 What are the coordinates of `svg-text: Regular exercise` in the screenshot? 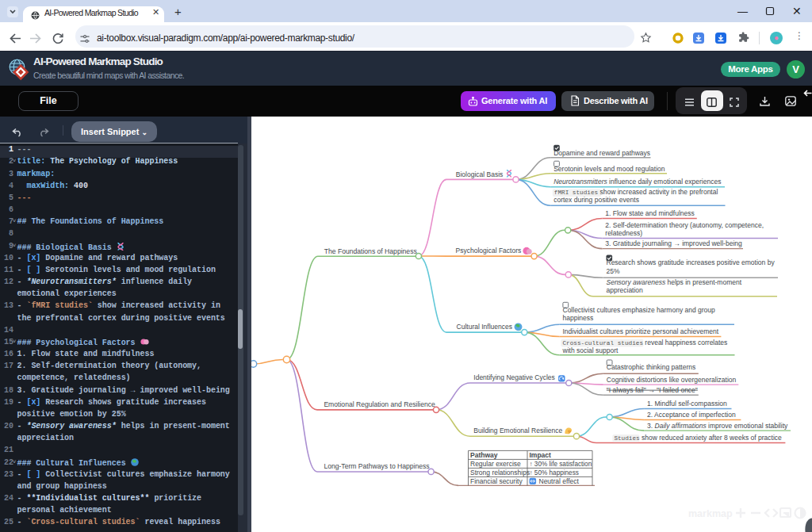 It's located at (496, 464).